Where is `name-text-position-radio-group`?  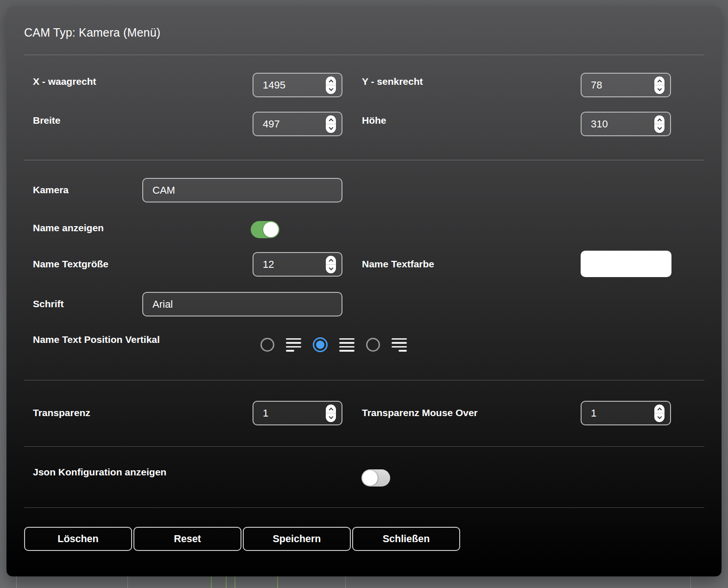
name-text-position-radio-group is located at coordinates (334, 345).